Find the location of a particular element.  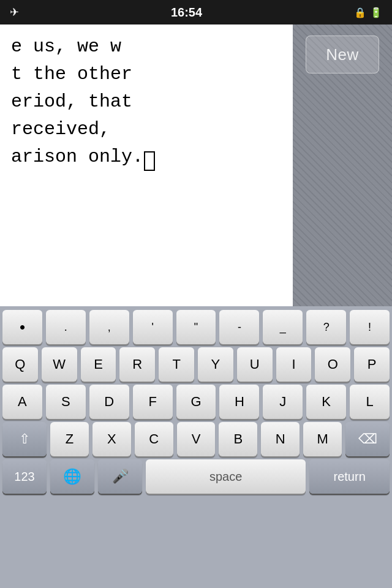

sidebar: New is located at coordinates (342, 165).